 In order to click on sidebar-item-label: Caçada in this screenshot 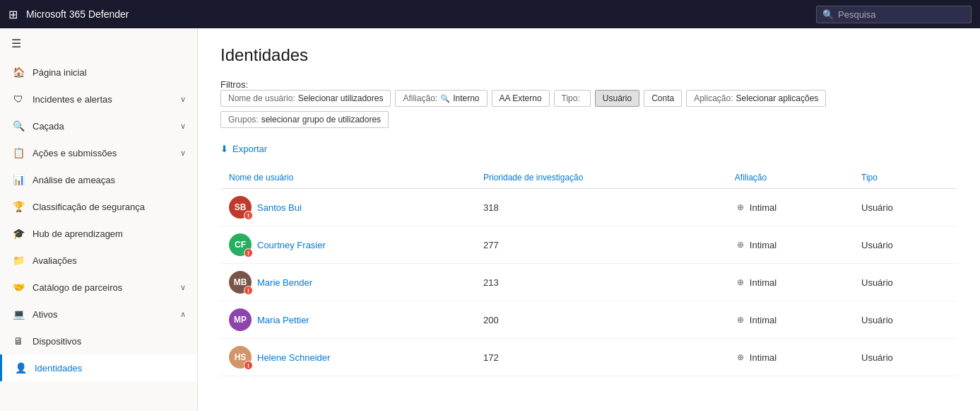, I will do `click(106, 126)`.